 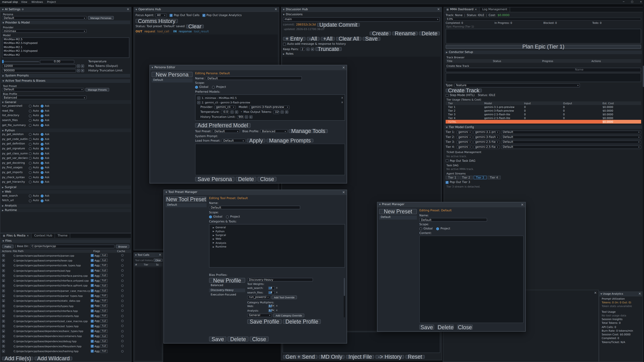 What do you see at coordinates (280, 280) in the screenshot?
I see `profile-name-input: Discovery-Heavy` at bounding box center [280, 280].